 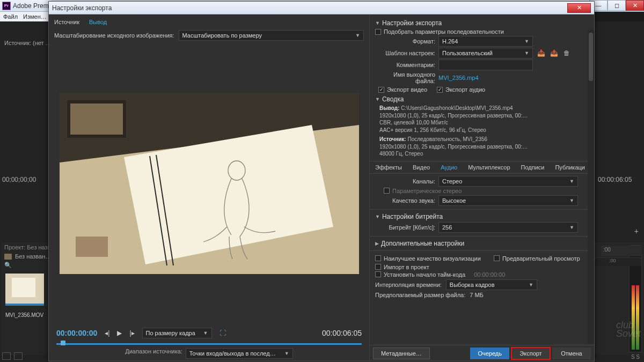 I want to click on playhead-icon, so click(x=63, y=343).